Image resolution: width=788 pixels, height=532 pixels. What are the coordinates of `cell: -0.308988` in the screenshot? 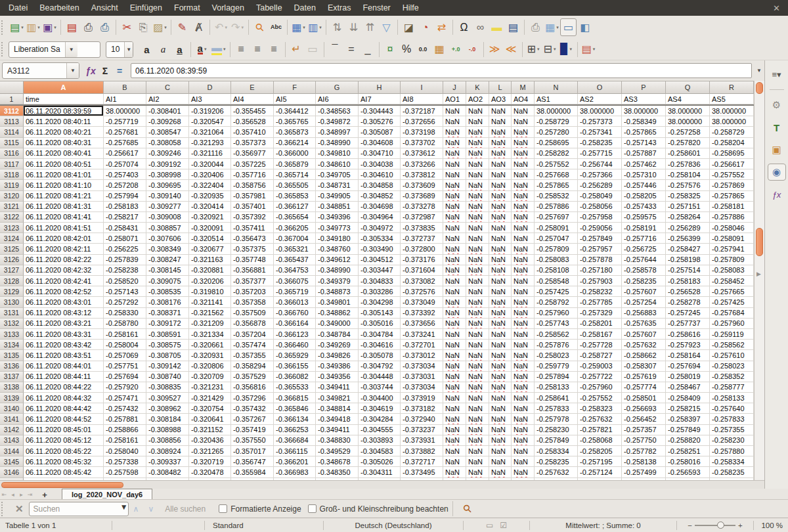 It's located at (168, 430).